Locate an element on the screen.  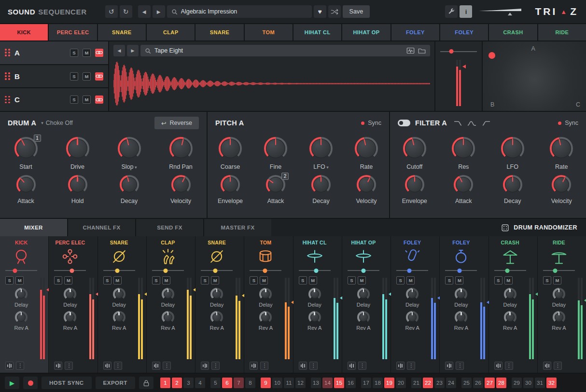
step-10: 10 is located at coordinates (277, 383).